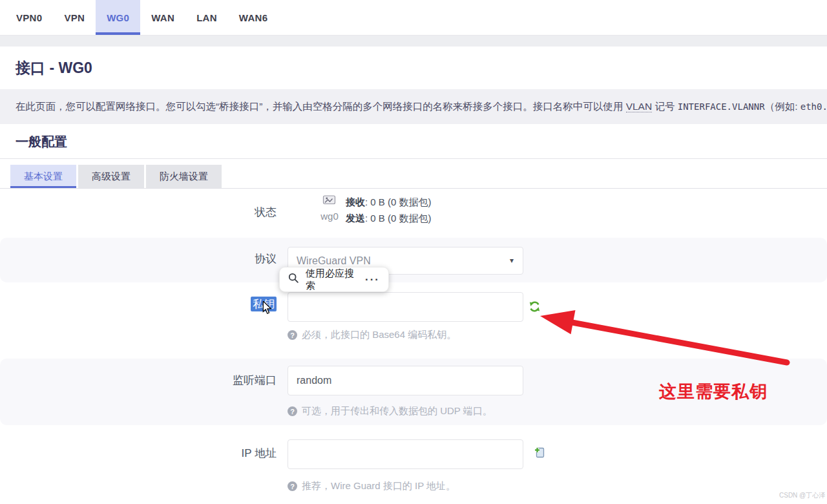 This screenshot has height=504, width=827. Describe the element at coordinates (334, 279) in the screenshot. I see `selection-search-popup: 使用必应搜索 ···` at that location.